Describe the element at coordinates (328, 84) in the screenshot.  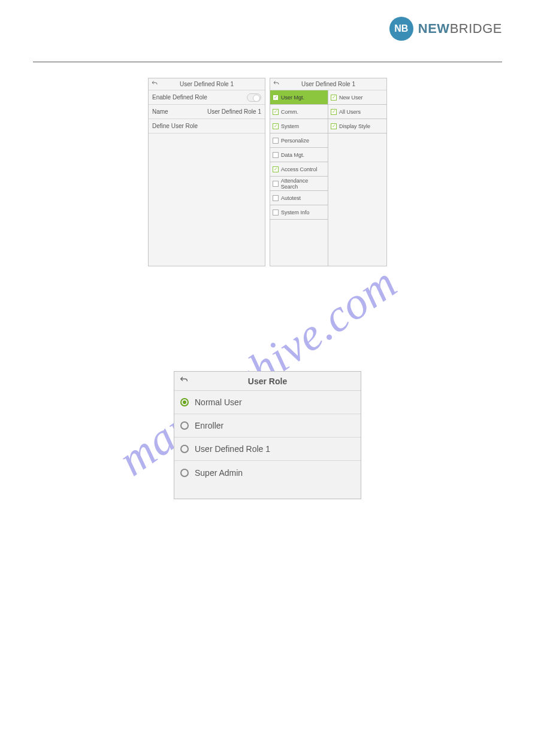
I see `panel2-titlebar: User Defined Role 1` at that location.